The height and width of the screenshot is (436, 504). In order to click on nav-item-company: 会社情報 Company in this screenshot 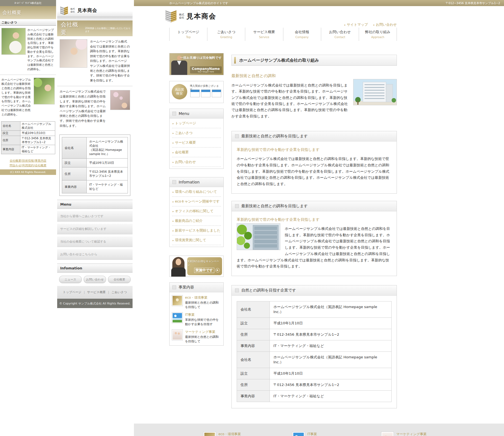, I will do `click(302, 34)`.